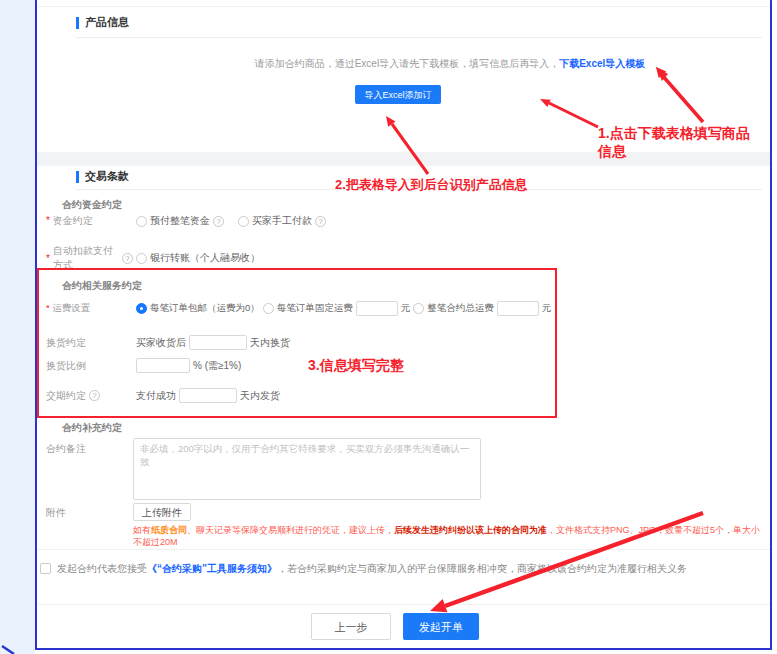  Describe the element at coordinates (680, 142) in the screenshot. I see `annotation-note-1: 1.点击下载表格填写商品信息` at that location.